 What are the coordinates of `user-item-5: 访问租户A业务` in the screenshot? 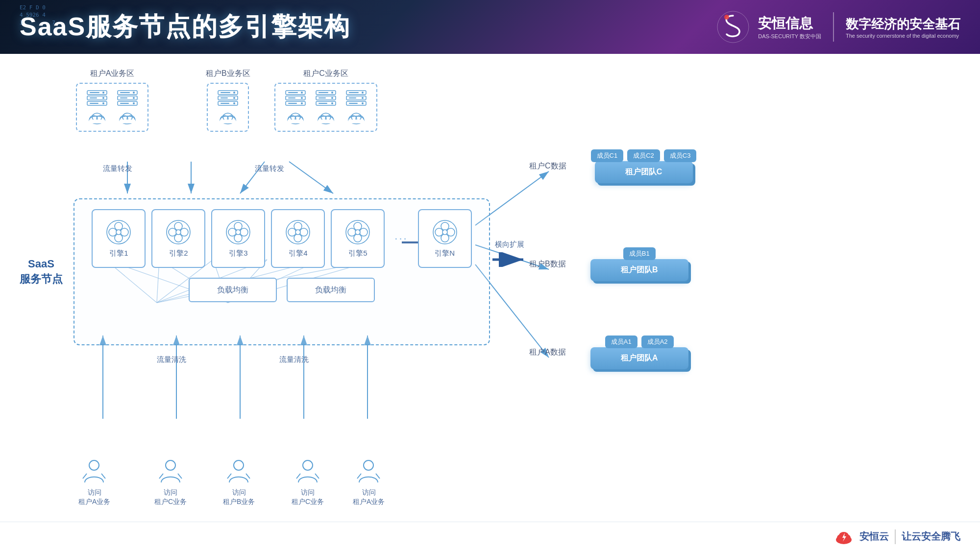 It's located at (368, 482).